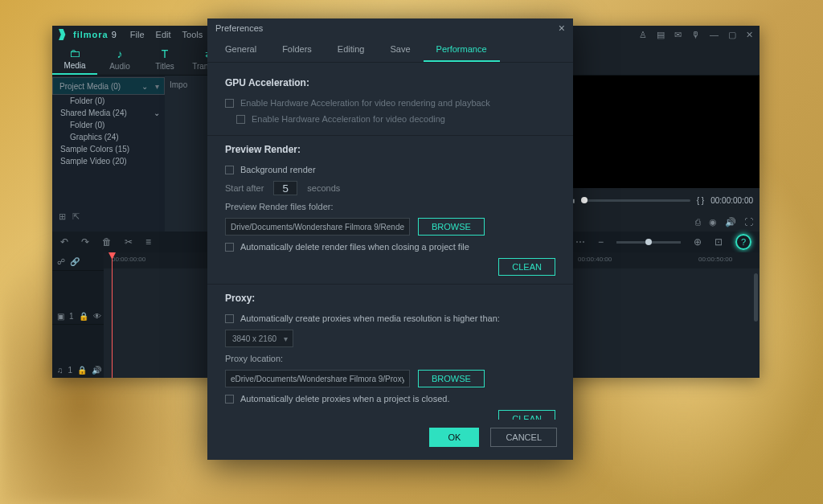 This screenshot has height=504, width=823. I want to click on tab-folders: Folders, so click(297, 50).